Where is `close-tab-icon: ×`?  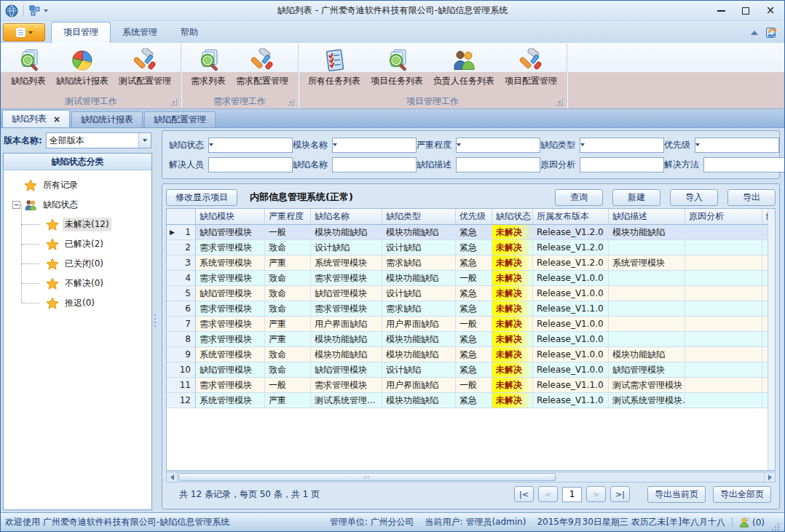
close-tab-icon: × is located at coordinates (57, 119).